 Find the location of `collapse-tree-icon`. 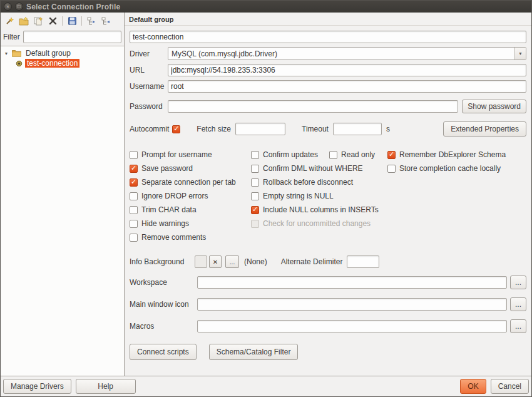

collapse-tree-icon is located at coordinates (106, 21).